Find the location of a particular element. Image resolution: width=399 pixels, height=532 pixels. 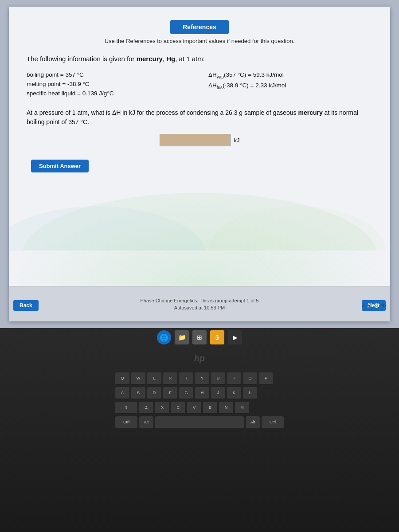

keyboard-row-4: Ctrl Alt Alt Ctrl is located at coordinates (200, 422).